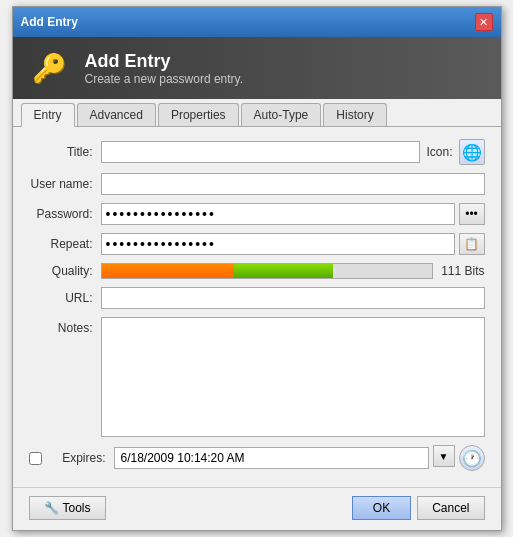 The height and width of the screenshot is (537, 513). What do you see at coordinates (65, 244) in the screenshot?
I see `repeat-label: Repeat:` at bounding box center [65, 244].